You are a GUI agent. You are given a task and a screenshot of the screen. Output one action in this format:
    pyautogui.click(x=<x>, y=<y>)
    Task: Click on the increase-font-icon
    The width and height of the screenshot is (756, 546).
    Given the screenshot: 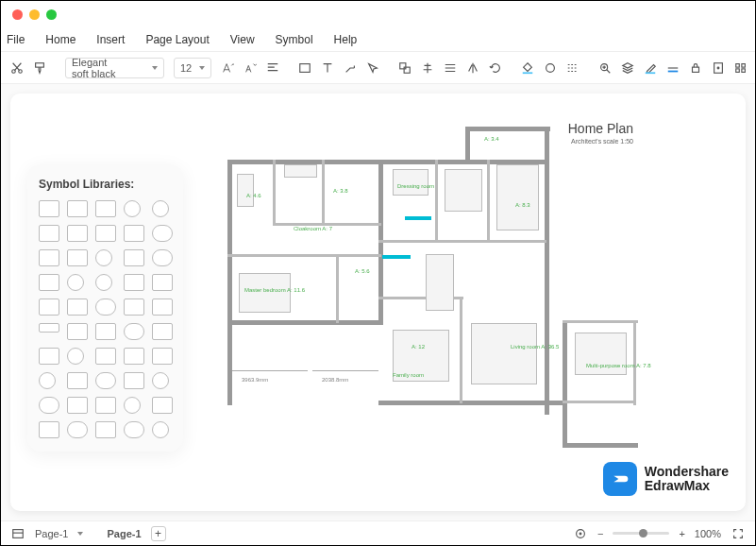 What is the action you would take?
    pyautogui.click(x=227, y=68)
    